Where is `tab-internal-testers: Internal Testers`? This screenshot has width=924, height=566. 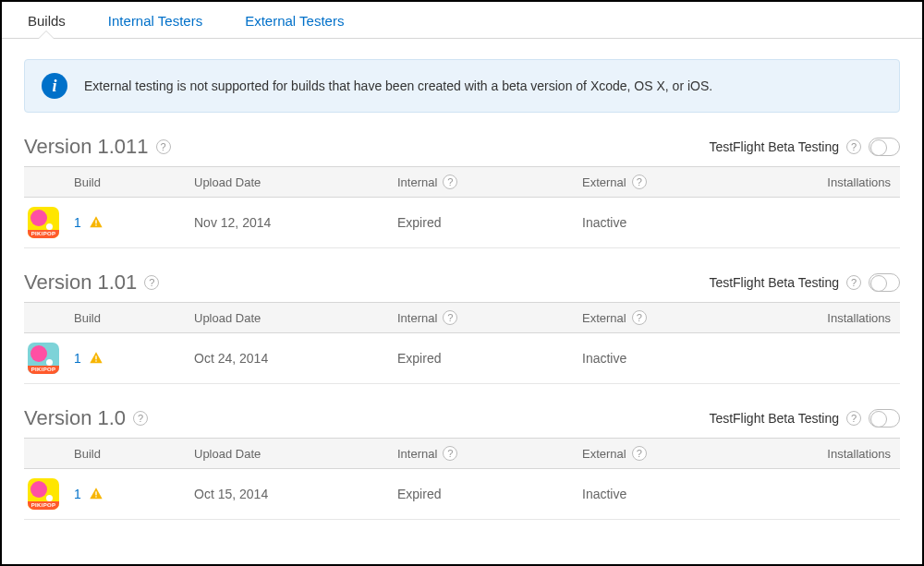 tab-internal-testers: Internal Testers is located at coordinates (155, 20).